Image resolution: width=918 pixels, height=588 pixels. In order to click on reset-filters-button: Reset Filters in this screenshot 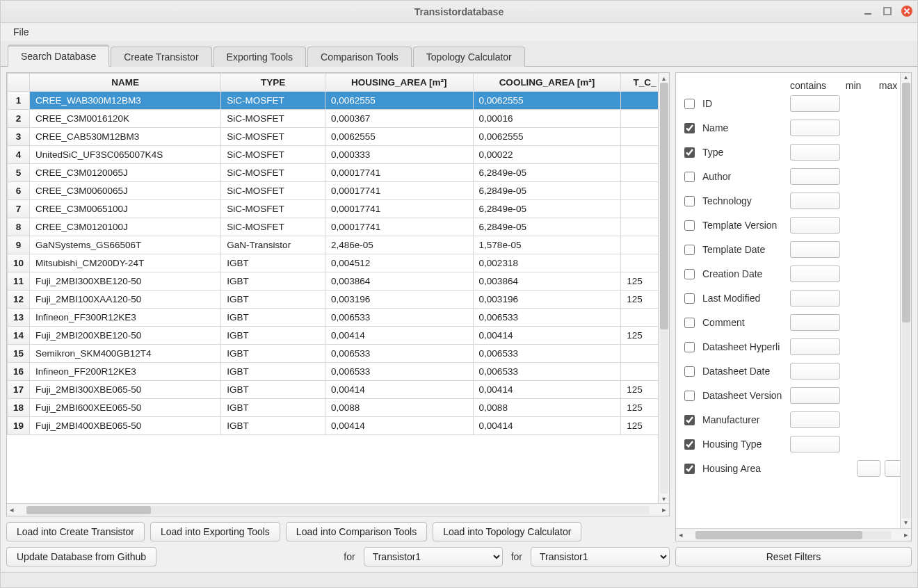, I will do `click(794, 557)`.